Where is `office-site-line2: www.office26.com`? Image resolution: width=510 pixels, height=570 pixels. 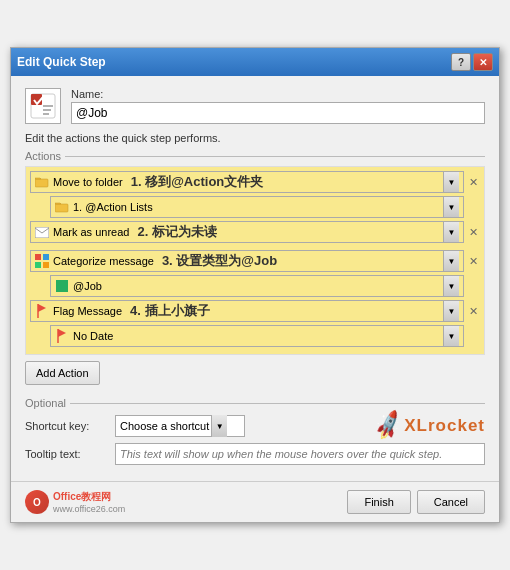
office-site-line2: www.office26.com is located at coordinates (89, 509).